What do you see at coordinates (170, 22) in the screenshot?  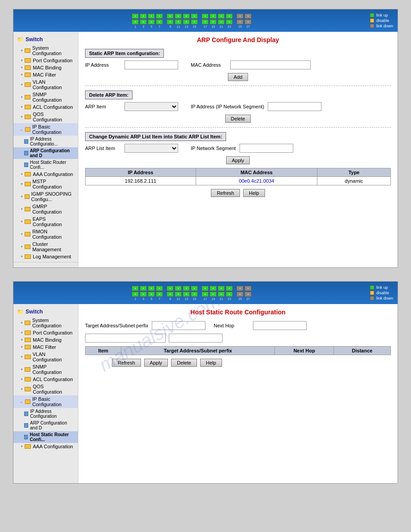 I see `port-9: ▪` at bounding box center [170, 22].